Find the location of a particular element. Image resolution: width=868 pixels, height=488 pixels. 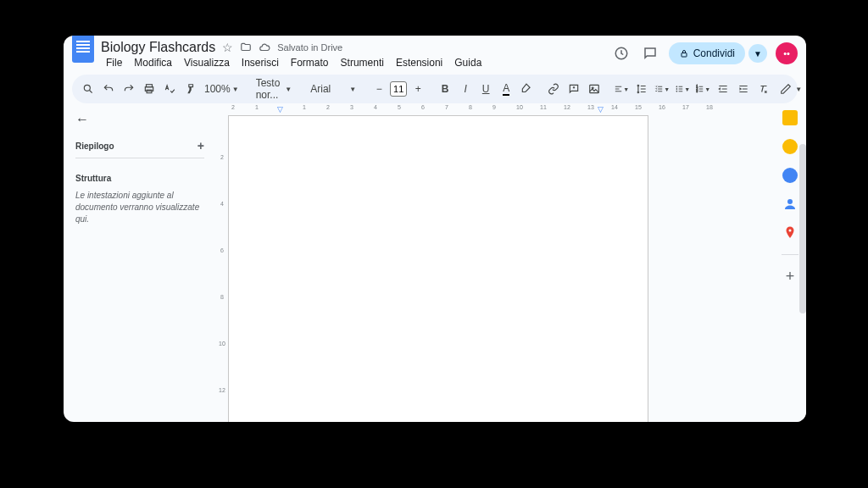

header-actions: Condividi ▼ •• is located at coordinates (704, 53).